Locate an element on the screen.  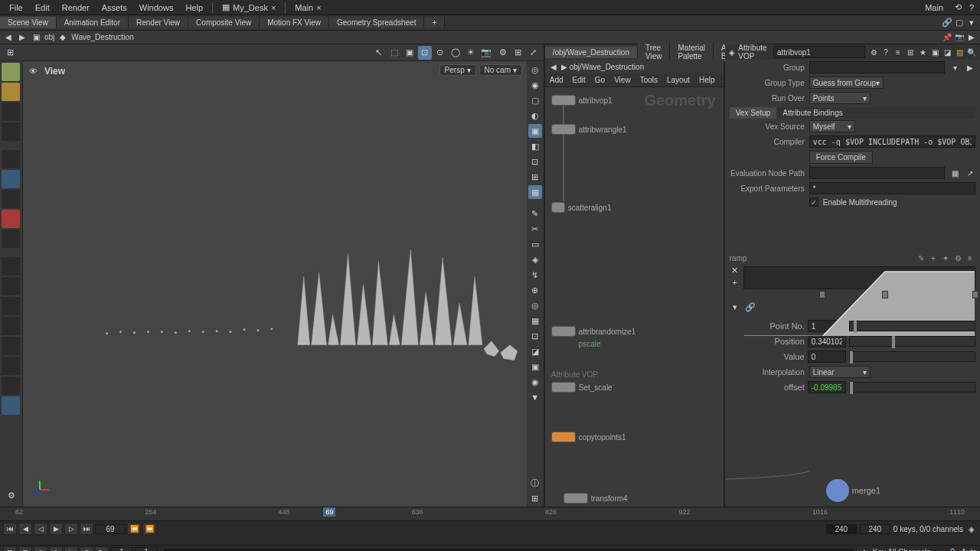
vr-grid-icon: ⊞ is located at coordinates (535, 498).